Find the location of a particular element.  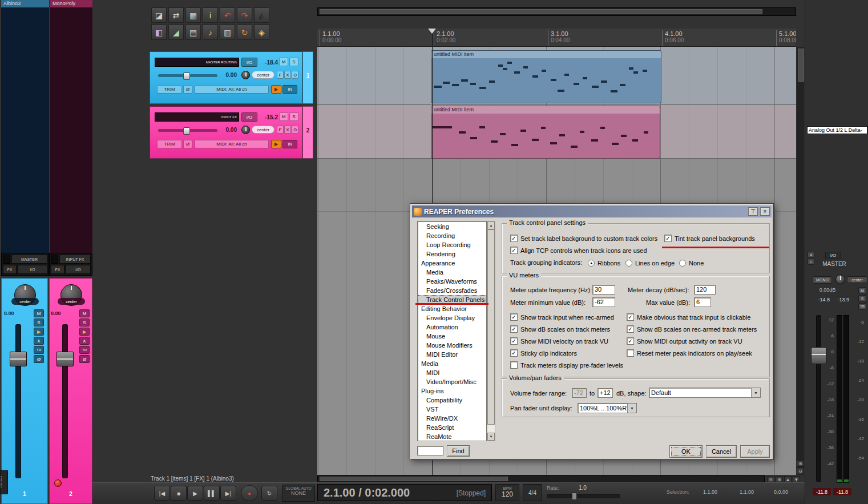

trim-button: TR is located at coordinates (862, 307).